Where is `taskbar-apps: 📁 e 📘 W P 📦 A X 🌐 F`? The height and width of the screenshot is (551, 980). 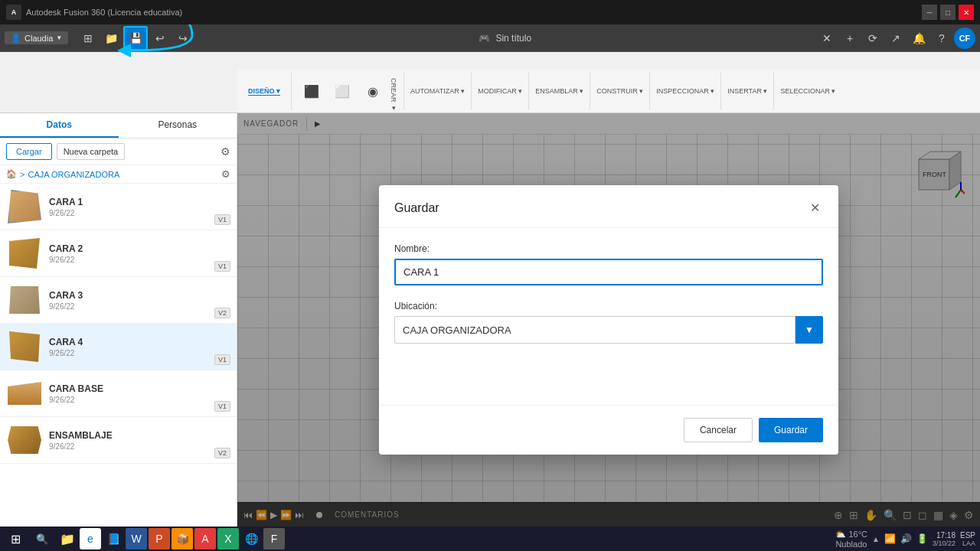
taskbar-apps: 📁 e 📘 W P 📦 A X 🌐 F is located at coordinates (171, 539).